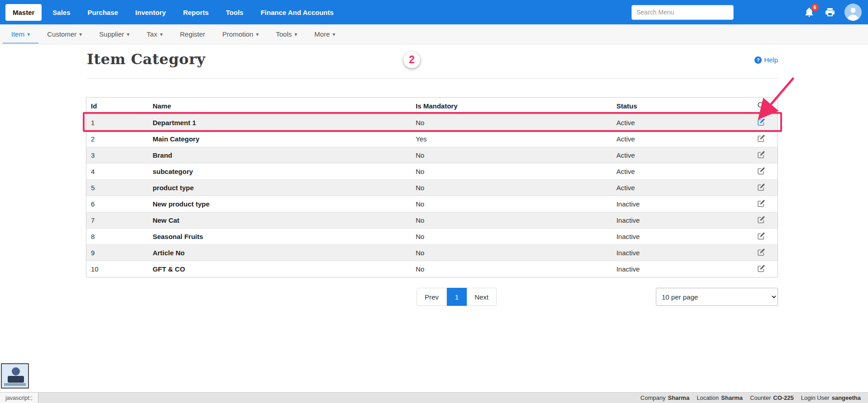 This screenshot has height=403, width=868. What do you see at coordinates (432, 237) in the screenshot?
I see `table-row: 8 Seasonal Fruits No Inactive` at bounding box center [432, 237].